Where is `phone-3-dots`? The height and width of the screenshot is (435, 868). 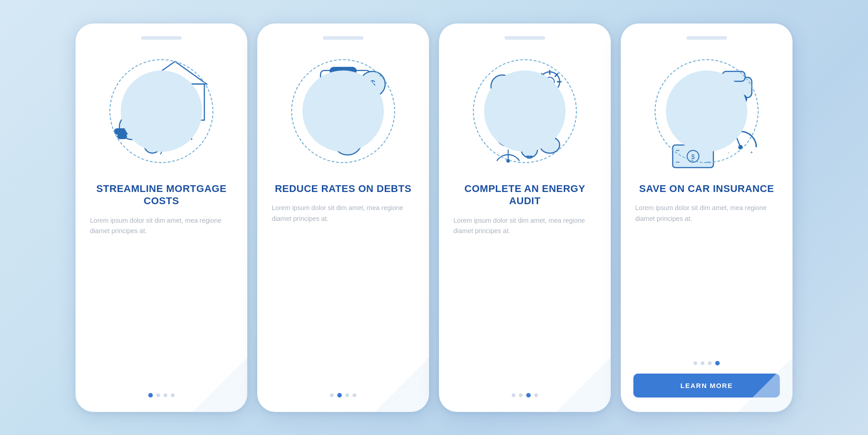 phone-3-dots is located at coordinates (525, 395).